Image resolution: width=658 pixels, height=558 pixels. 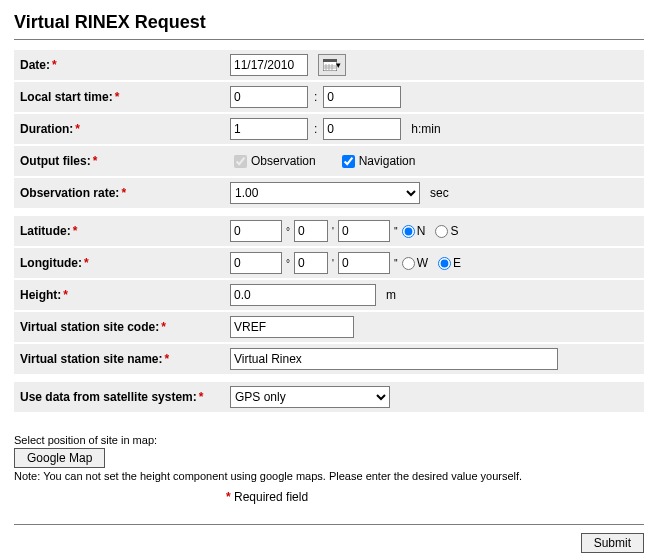 What do you see at coordinates (612, 543) in the screenshot?
I see `submit-button: Submit` at bounding box center [612, 543].